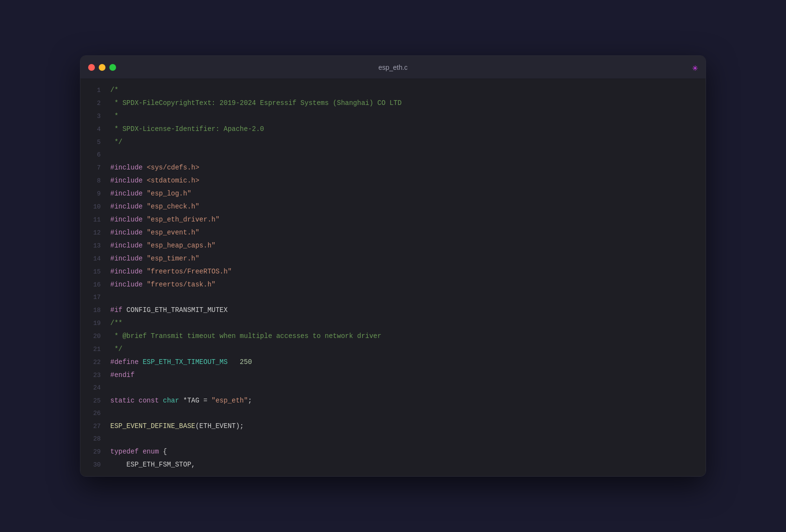  What do you see at coordinates (393, 324) in the screenshot?
I see `code-line: 19/**` at bounding box center [393, 324].